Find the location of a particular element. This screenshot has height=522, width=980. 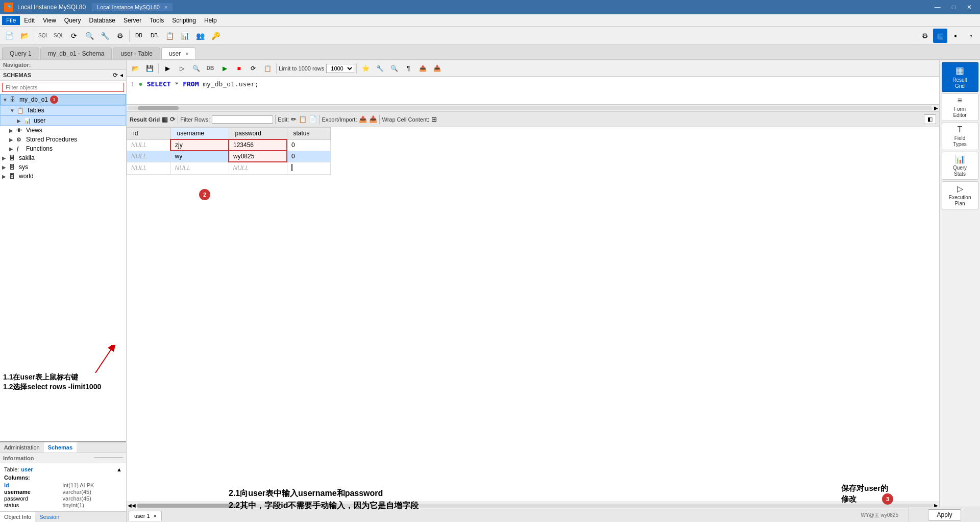

cell-username-3: NULL is located at coordinates (200, 168).